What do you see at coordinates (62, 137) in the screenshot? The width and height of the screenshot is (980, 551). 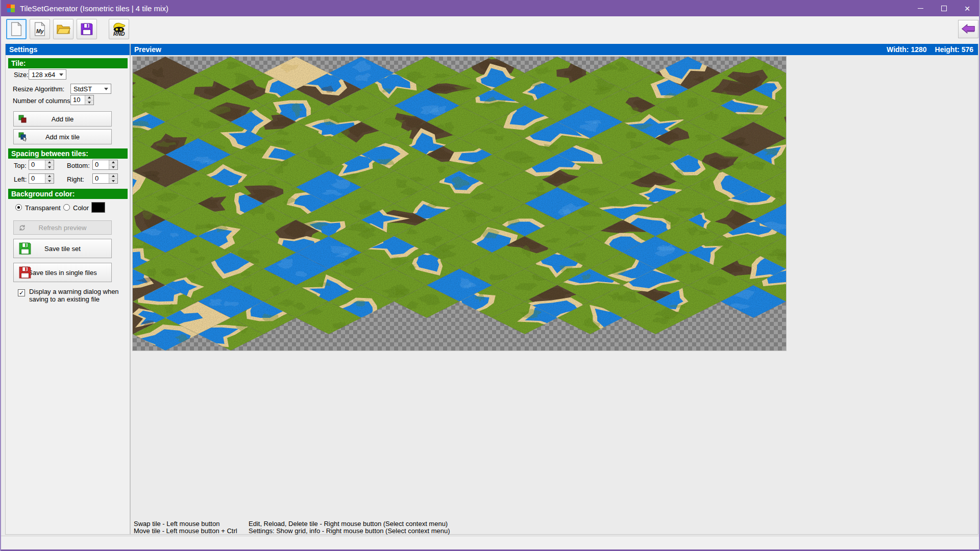 I see `add-mix-tile-button: Add mix tile` at bounding box center [62, 137].